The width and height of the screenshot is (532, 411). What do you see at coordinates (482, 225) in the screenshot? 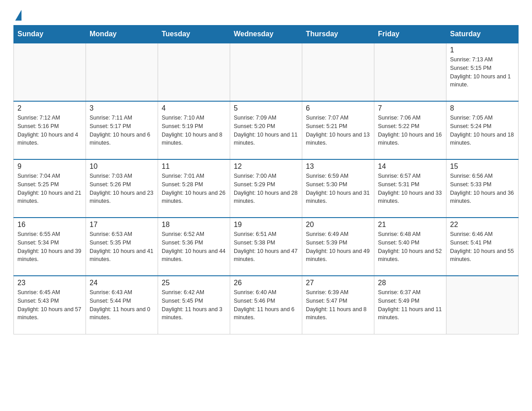
I see `day-number: 22` at bounding box center [482, 225].